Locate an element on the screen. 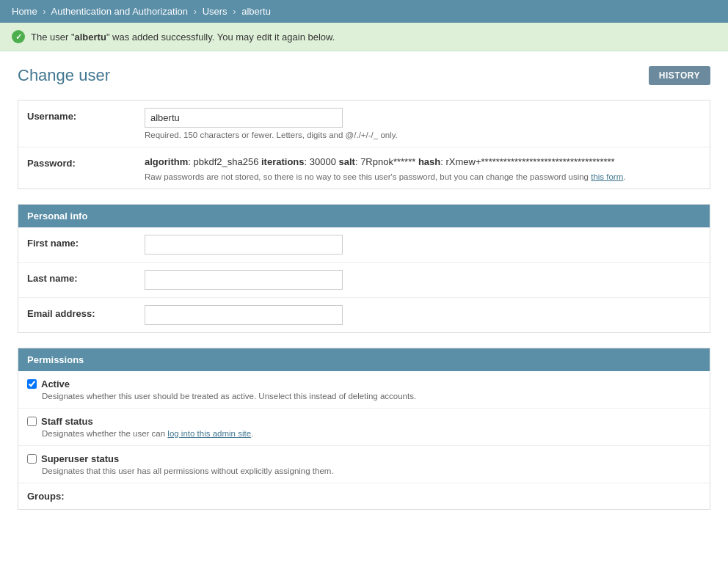  breadcrumb-home: Home is located at coordinates (25, 12).